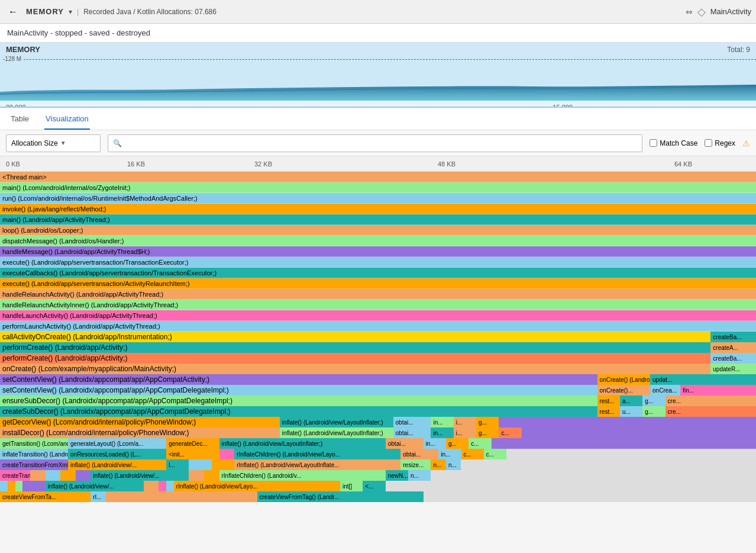 The image size is (756, 553). What do you see at coordinates (117, 454) in the screenshot?
I see `flame-row: onResourcesLoaded() (L...` at bounding box center [117, 454].